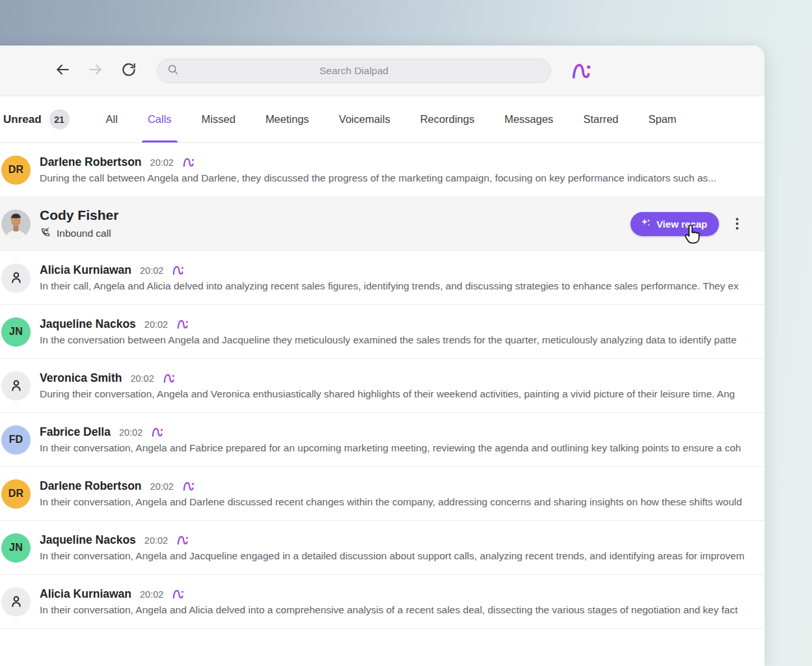 This screenshot has width=812, height=666. I want to click on call-list-item: Alicia Kurniawan 20:02 In their conversa…, so click(383, 602).